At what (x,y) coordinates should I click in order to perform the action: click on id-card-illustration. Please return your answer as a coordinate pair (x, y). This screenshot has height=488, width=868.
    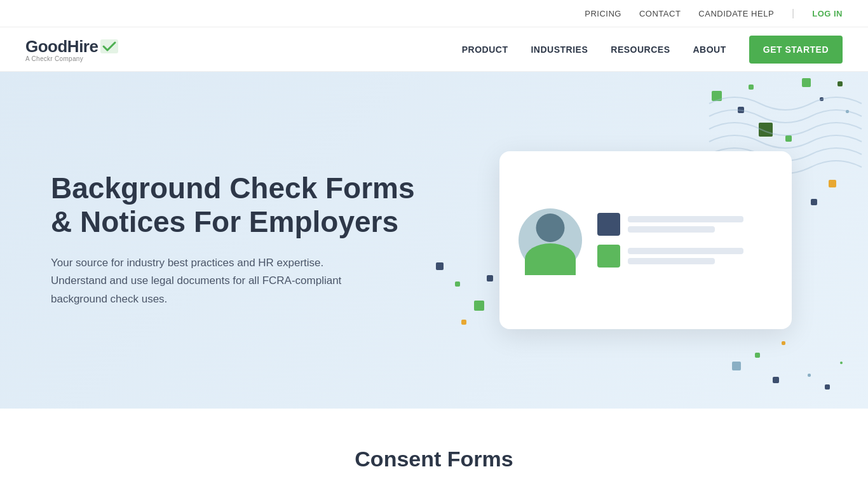
    Looking at the image, I should click on (646, 240).